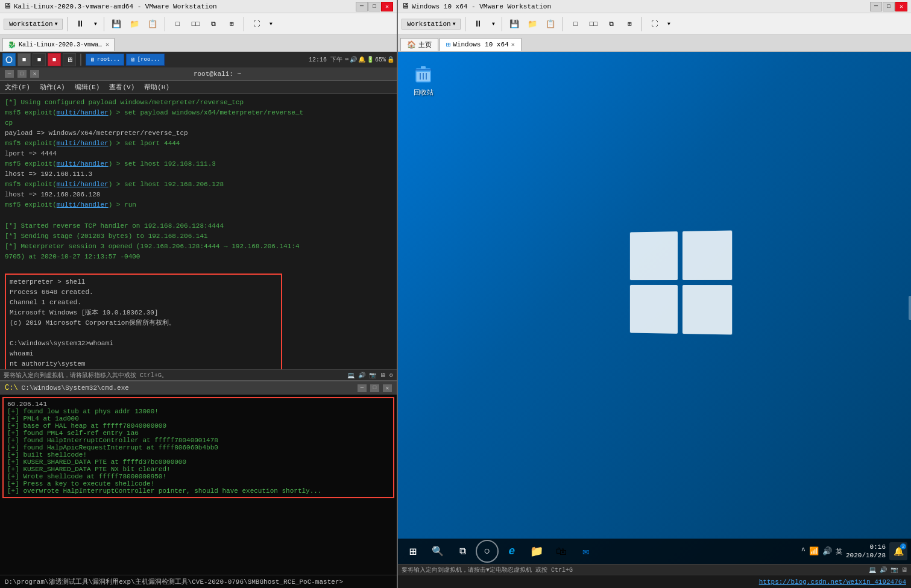 The height and width of the screenshot is (588, 911). What do you see at coordinates (375, 388) in the screenshot?
I see `cmd-ctrl-restore: □` at bounding box center [375, 388].